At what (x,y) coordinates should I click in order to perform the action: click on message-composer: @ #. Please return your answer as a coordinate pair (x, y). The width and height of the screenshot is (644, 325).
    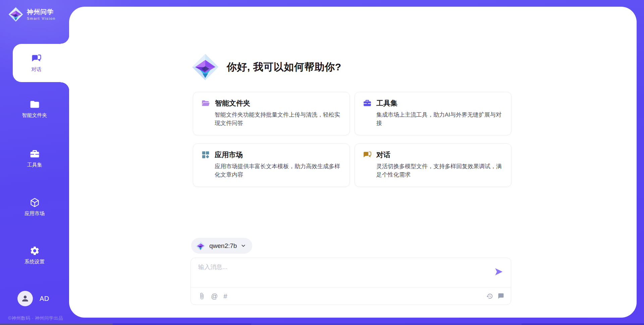
    Looking at the image, I should click on (351, 281).